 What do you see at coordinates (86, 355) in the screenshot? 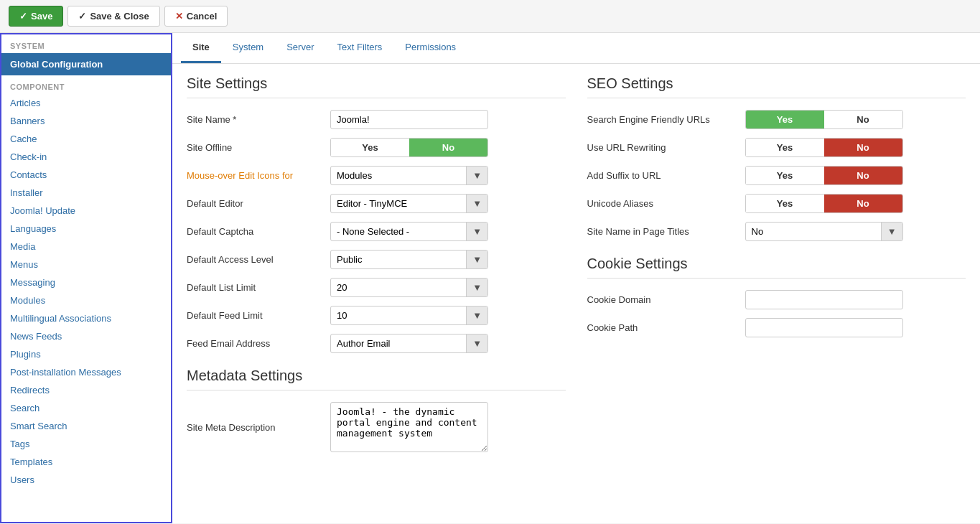
I see `sidebar-item-plugins: Plugins` at bounding box center [86, 355].